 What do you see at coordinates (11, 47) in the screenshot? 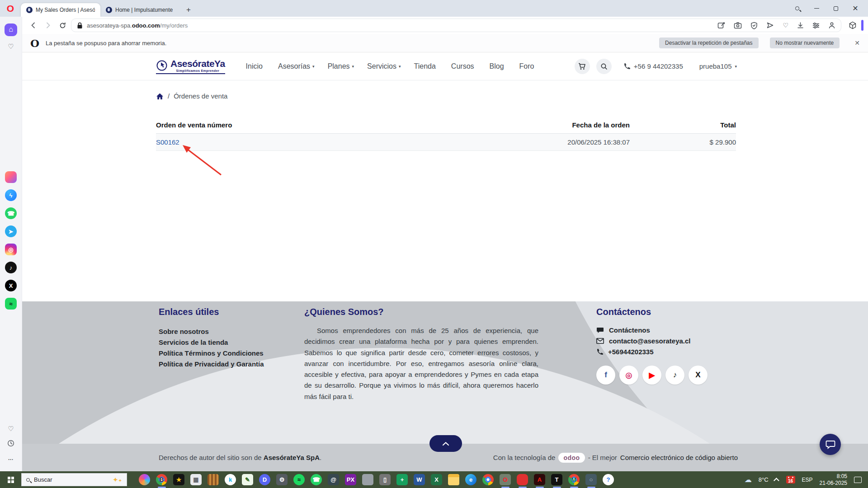
I see `bookmarks-heart-icon` at bounding box center [11, 47].